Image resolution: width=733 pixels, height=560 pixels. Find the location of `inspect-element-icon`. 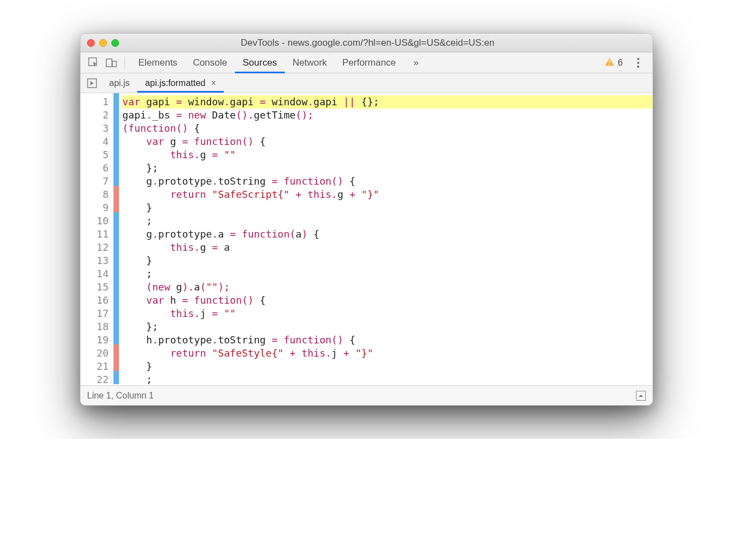

inspect-element-icon is located at coordinates (94, 63).